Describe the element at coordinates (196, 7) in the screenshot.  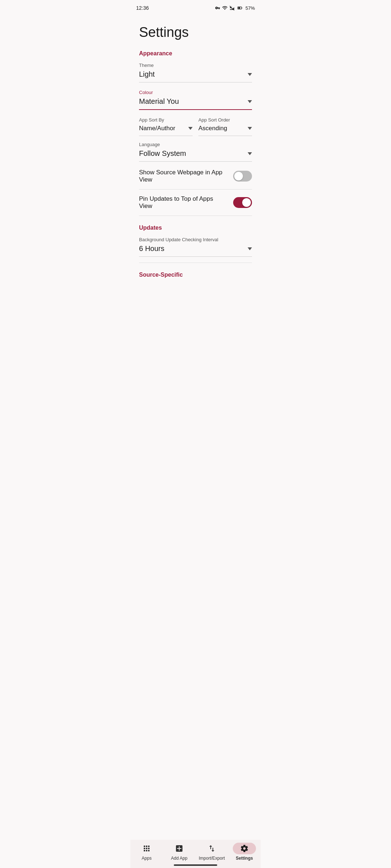
I see `status-bar: 12:36 57%` at that location.